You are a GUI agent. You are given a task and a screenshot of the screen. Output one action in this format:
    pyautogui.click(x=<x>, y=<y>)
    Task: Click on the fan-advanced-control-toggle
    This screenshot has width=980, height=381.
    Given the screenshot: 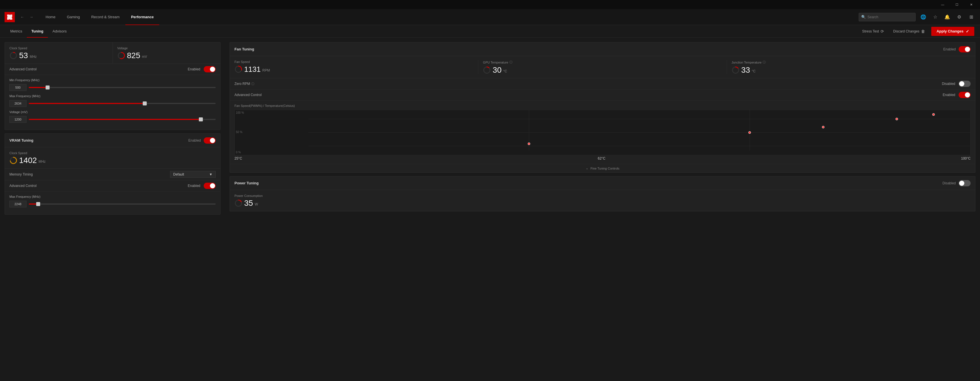 What is the action you would take?
    pyautogui.click(x=965, y=95)
    